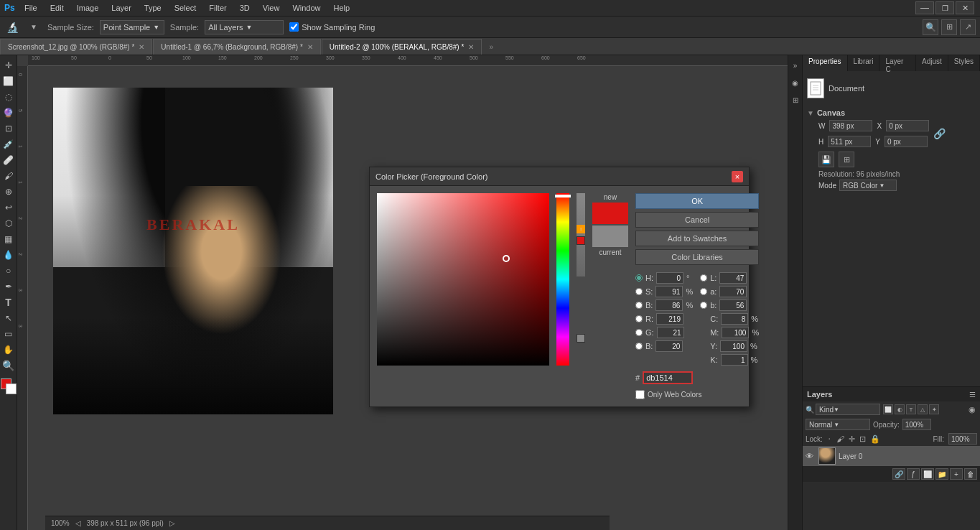 The width and height of the screenshot is (980, 530). What do you see at coordinates (76, 47) in the screenshot?
I see `tab-screenshot12: Screenshot_12.jpg @ 100% (RGB/8#) * ✕` at bounding box center [76, 47].